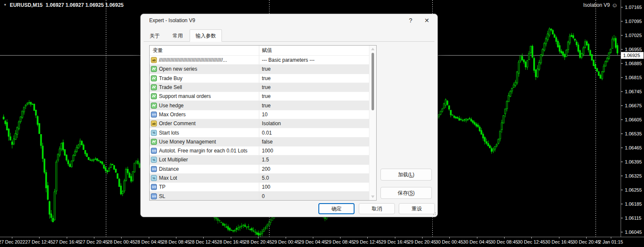 The image size is (644, 247). What do you see at coordinates (263, 88) in the screenshot?
I see `parameter-row: Trade Sell true` at bounding box center [263, 88].